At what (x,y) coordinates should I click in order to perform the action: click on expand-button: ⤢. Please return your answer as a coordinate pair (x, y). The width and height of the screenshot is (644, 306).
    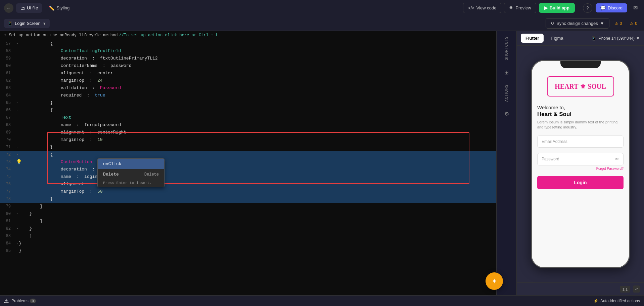
    Looking at the image, I should click on (637, 289).